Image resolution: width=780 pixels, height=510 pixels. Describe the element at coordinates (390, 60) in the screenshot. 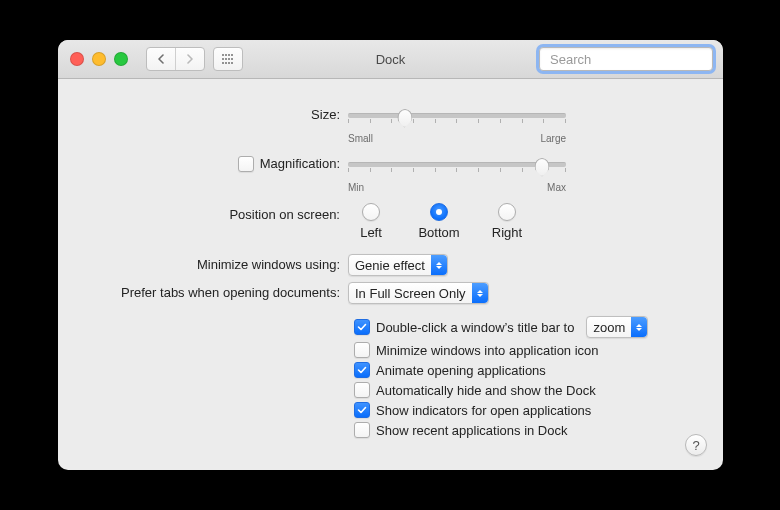

I see `toolbar: Dock` at that location.